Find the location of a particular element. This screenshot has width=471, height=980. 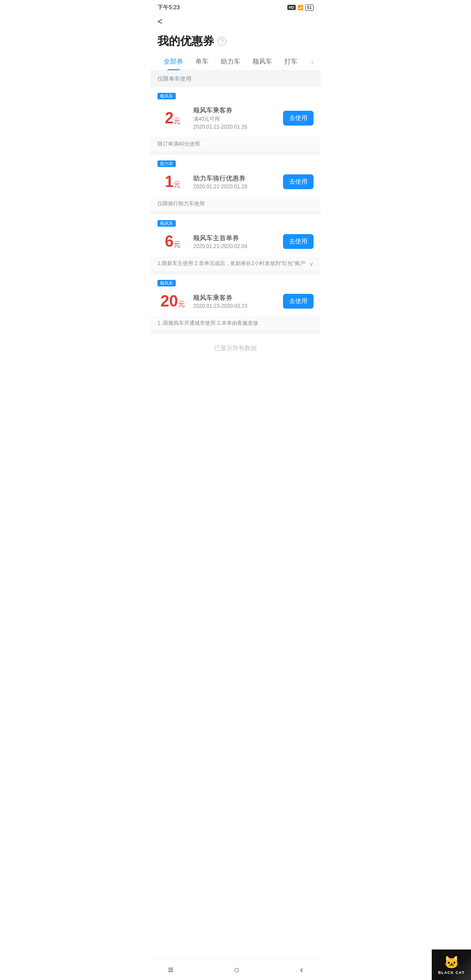

use-button-4: 去使用 is located at coordinates (298, 301).